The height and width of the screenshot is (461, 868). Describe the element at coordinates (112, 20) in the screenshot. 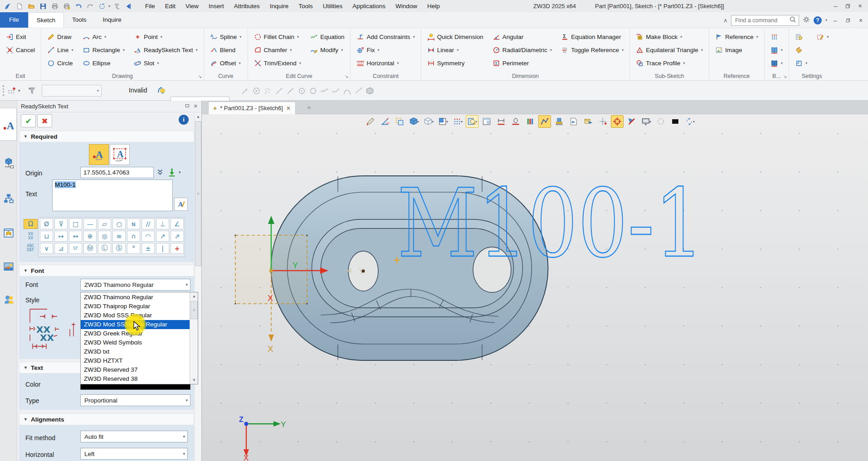

I see `tab-inquire: Inquire` at that location.